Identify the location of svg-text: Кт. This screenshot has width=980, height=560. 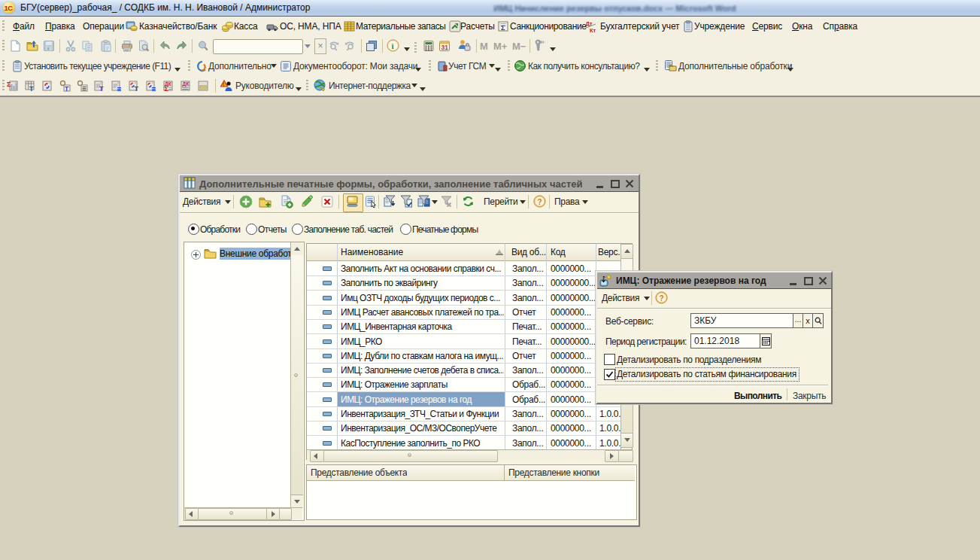
(593, 30).